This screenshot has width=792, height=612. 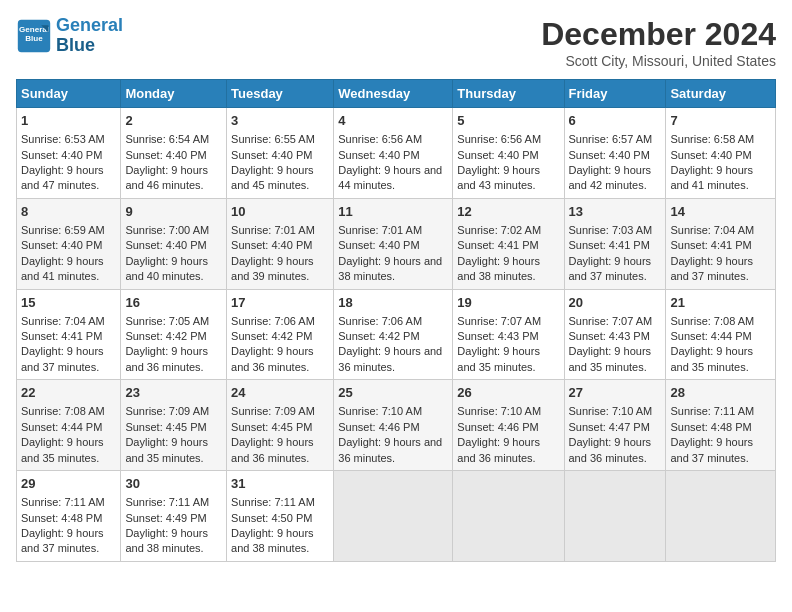 What do you see at coordinates (720, 393) in the screenshot?
I see `day-number: 28` at bounding box center [720, 393].